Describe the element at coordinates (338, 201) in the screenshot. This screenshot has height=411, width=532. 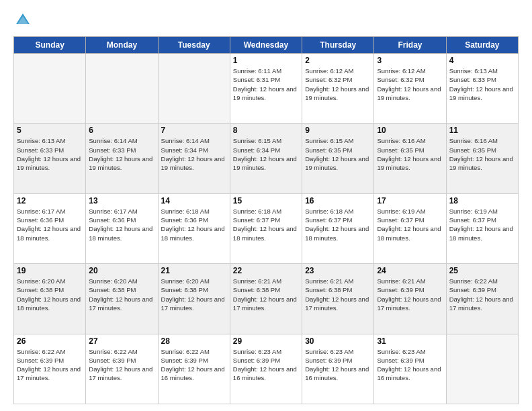
I see `day-number: 16` at that location.